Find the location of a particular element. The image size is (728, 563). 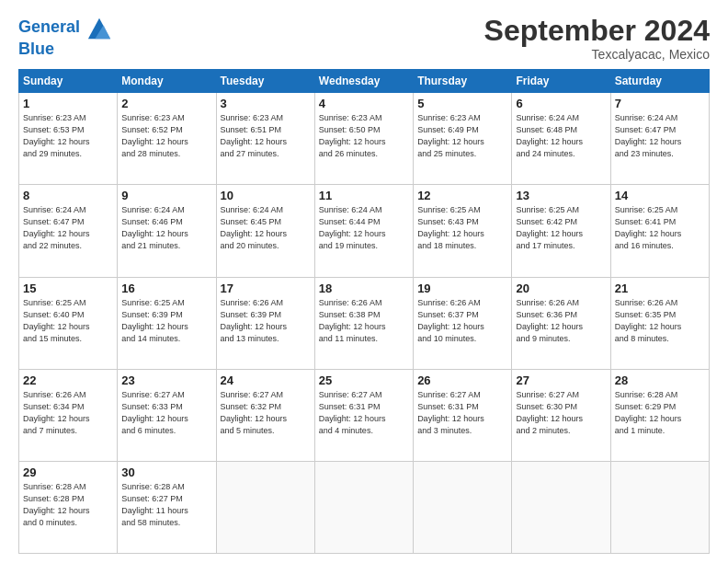

day-info: Sunrise: 6:25 AMSunset: 6:43 PMDaylight:… is located at coordinates (462, 228).